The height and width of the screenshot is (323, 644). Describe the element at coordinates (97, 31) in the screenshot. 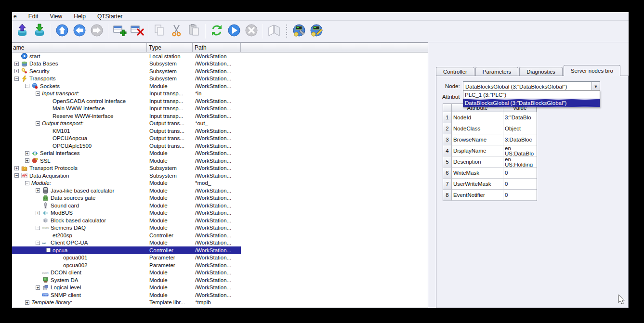

I see `forward-button` at that location.